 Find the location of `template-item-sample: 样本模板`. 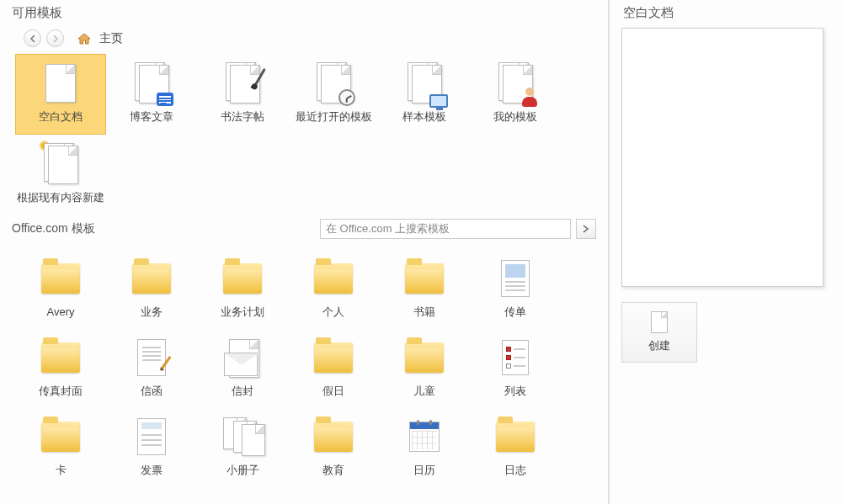

template-item-sample: 样本模板 is located at coordinates (424, 94).